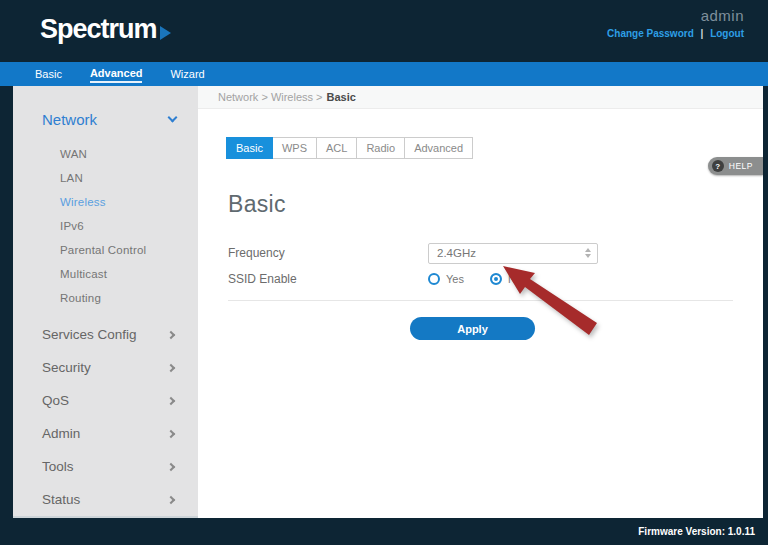 This screenshot has height=545, width=768. What do you see at coordinates (384, 74) in the screenshot?
I see `main-nav: Basic Advanced Wizard` at bounding box center [384, 74].